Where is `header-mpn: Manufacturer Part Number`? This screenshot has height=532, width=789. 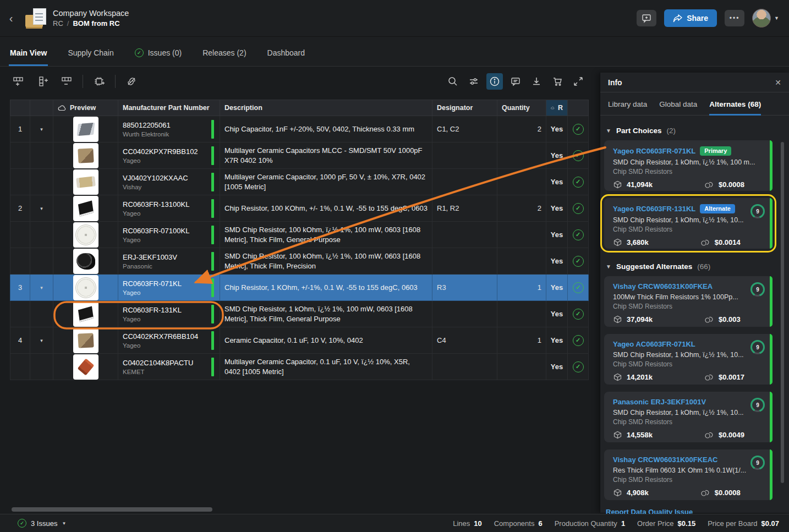 header-mpn: Manufacturer Part Number is located at coordinates (169, 108).